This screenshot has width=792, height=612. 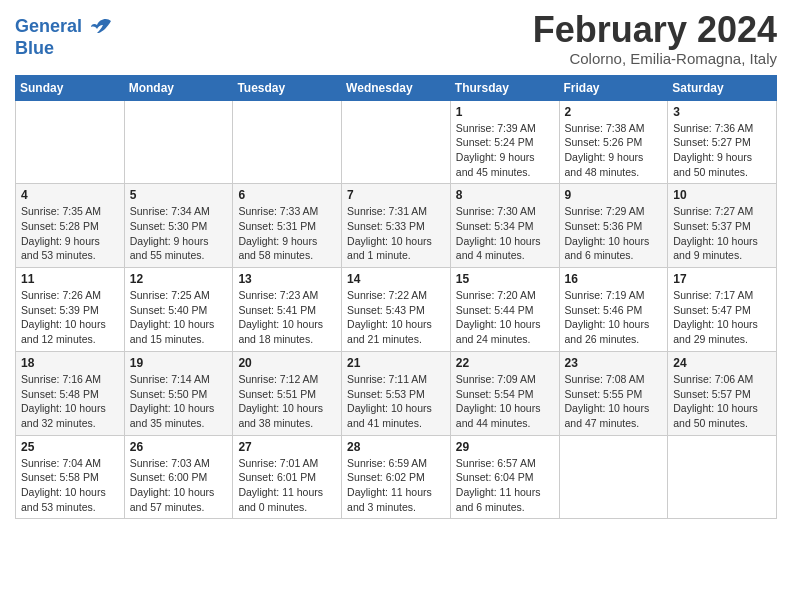 I want to click on day-number: 29, so click(x=505, y=447).